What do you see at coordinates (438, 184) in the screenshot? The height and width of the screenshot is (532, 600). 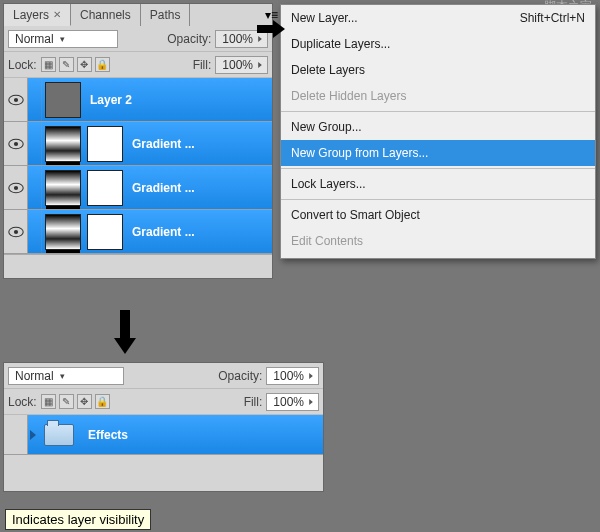 I see `menu-lock-layers: Lock Layers...` at bounding box center [438, 184].